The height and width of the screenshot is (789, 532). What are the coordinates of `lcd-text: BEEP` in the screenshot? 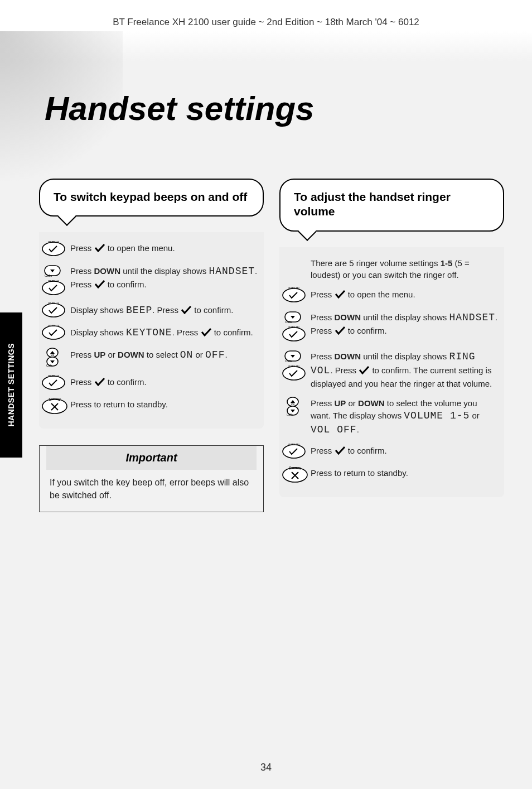 It's located at (139, 310).